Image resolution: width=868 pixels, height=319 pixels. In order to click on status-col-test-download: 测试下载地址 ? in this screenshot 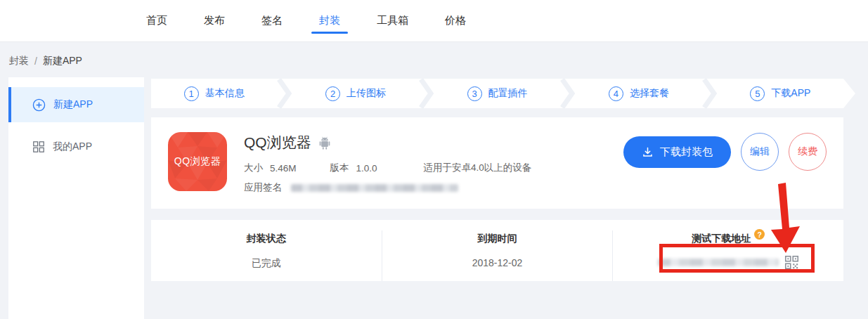, I will do `click(728, 256)`.